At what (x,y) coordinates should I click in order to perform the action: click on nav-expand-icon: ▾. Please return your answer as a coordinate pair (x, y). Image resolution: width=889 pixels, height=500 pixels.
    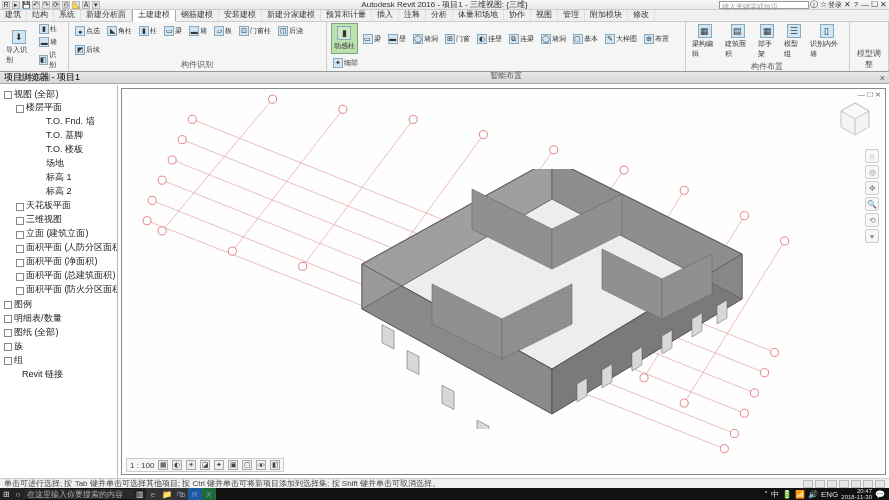
    Looking at the image, I should click on (872, 236).